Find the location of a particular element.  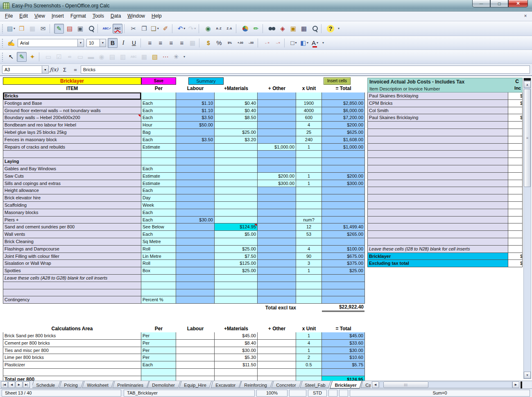

scrollbar-thumb: ≡ is located at coordinates (527, 138).